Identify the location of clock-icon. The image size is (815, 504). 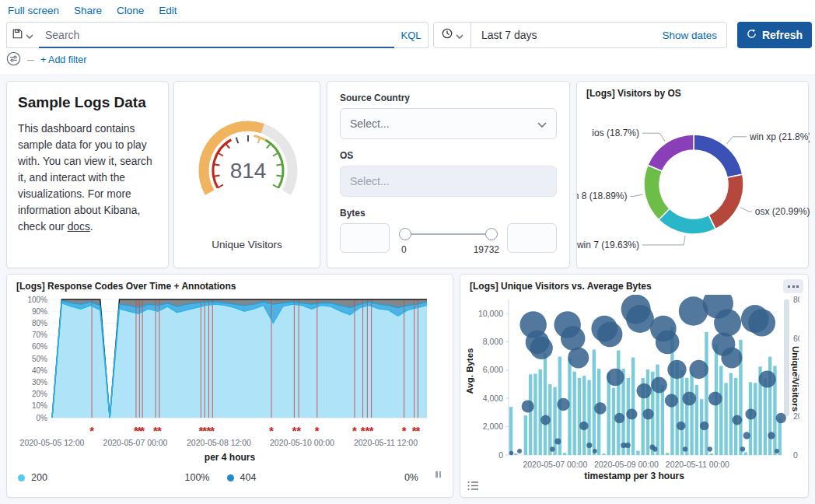
(447, 35).